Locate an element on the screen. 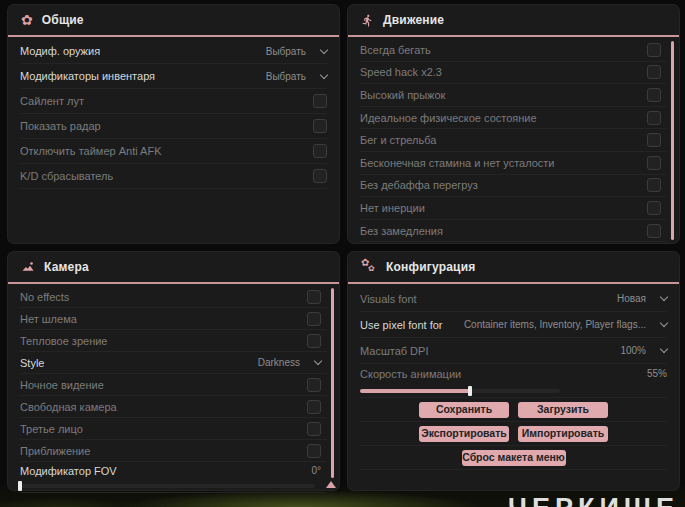 The width and height of the screenshot is (685, 507). row-inventory-modifiers: Модификаторы инвентаряВыбрать is located at coordinates (174, 76).